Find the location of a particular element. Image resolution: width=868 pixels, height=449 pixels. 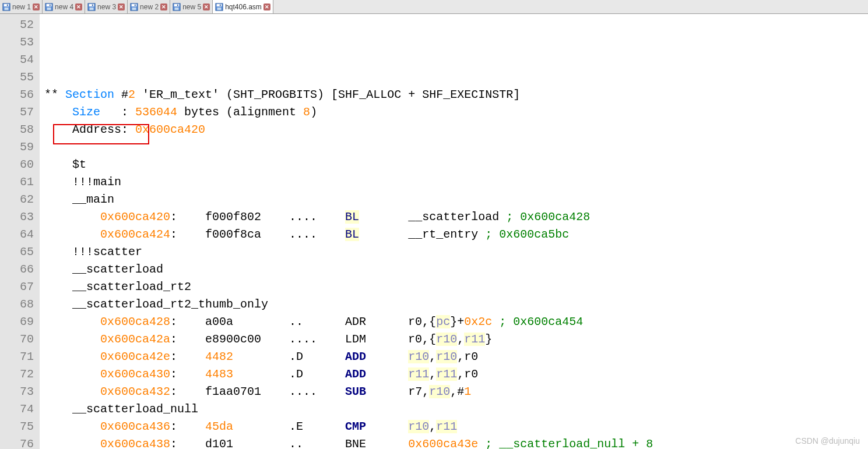

code-line: 0x600ca430: 4483 .D ADD r11,r11,r0 is located at coordinates (456, 374).